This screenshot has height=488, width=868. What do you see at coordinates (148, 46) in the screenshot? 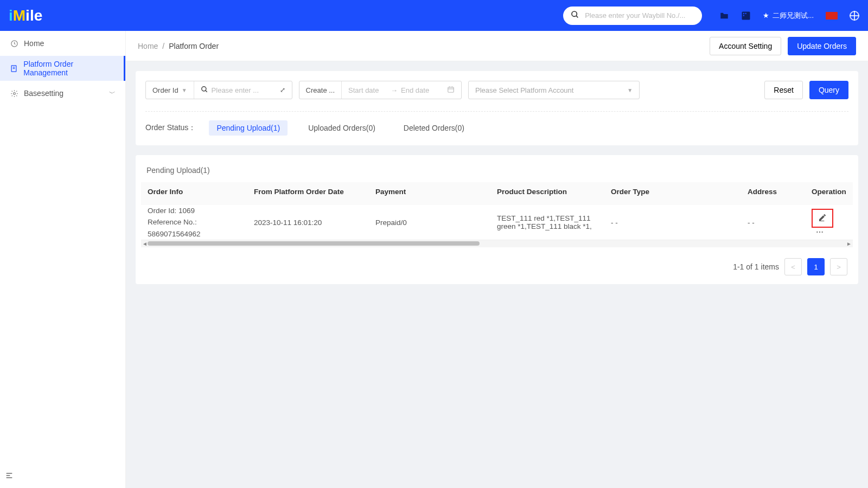
I see `breadcrumb-home: Home` at bounding box center [148, 46].